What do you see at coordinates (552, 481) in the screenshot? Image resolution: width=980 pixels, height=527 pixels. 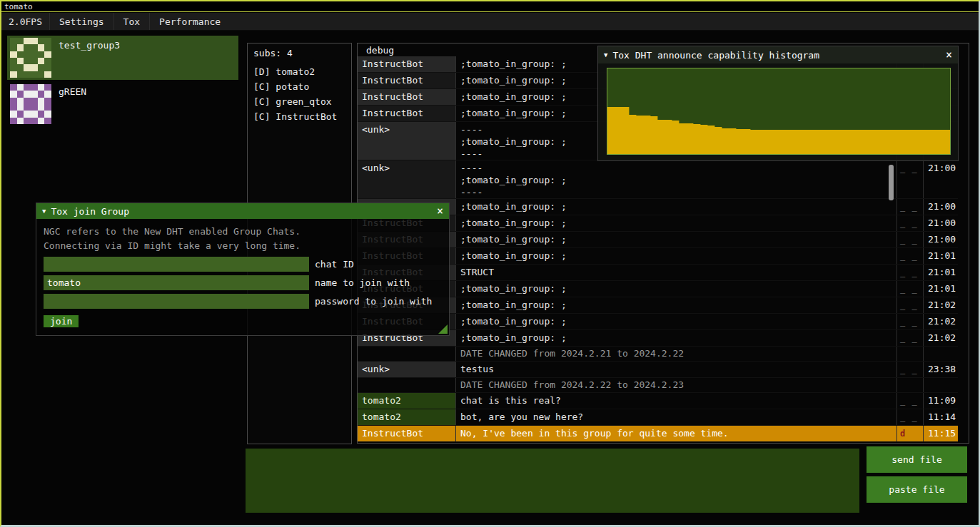 I see `message-input` at bounding box center [552, 481].